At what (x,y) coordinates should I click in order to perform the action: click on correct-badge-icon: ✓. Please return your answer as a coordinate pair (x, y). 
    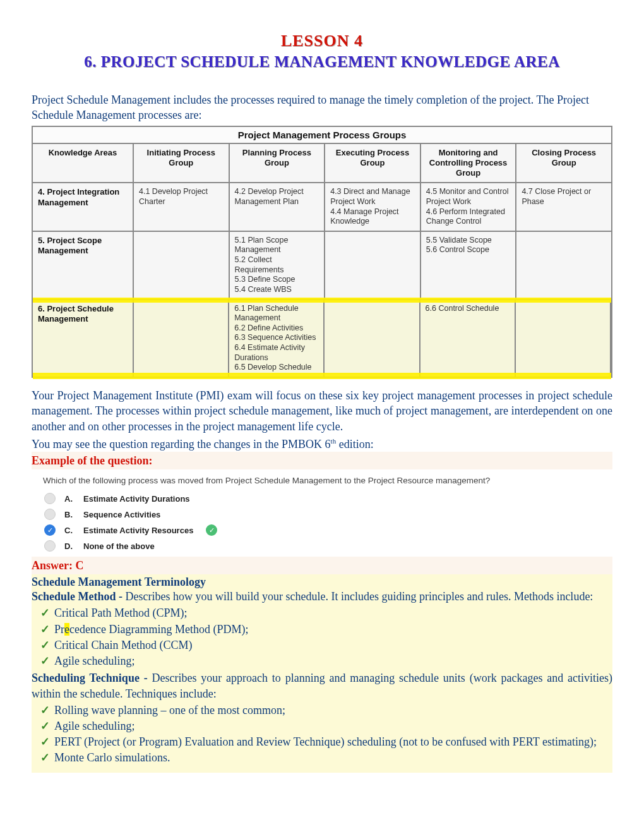
    Looking at the image, I should click on (212, 530).